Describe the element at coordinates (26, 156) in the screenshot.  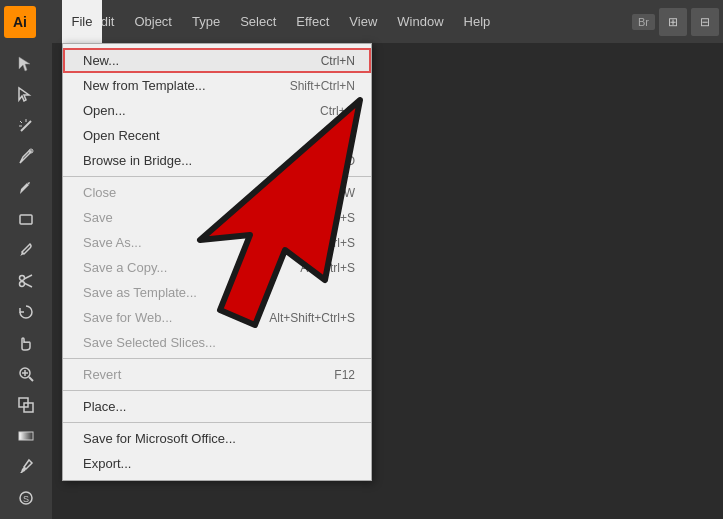
I see `tool-pen` at that location.